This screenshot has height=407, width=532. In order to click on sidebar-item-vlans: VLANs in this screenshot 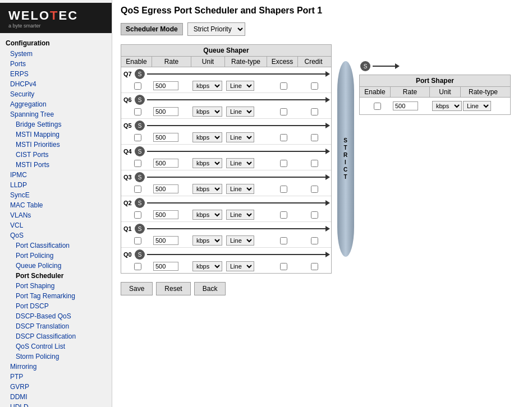, I will do `click(56, 215)`.